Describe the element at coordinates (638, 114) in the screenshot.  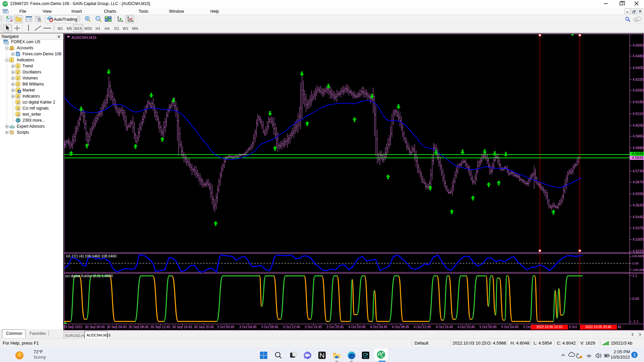
I see `svg-text: 4.6110` at that location.